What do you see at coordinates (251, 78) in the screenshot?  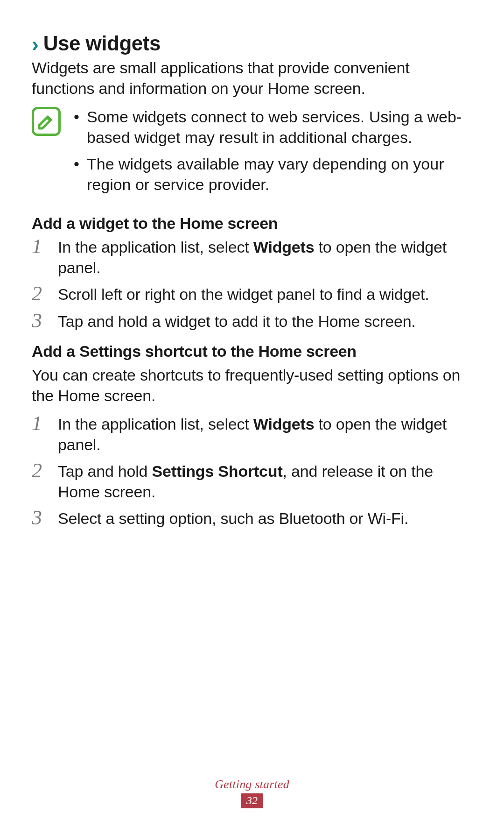 I see `intro-paragraph: Widgets are small applications that prov…` at bounding box center [251, 78].